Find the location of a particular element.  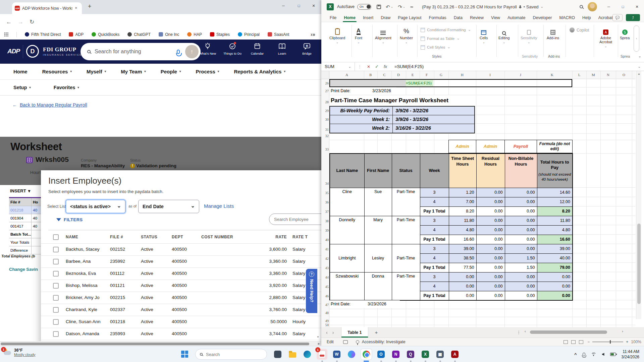

number-group-button: %Number is located at coordinates (407, 34).